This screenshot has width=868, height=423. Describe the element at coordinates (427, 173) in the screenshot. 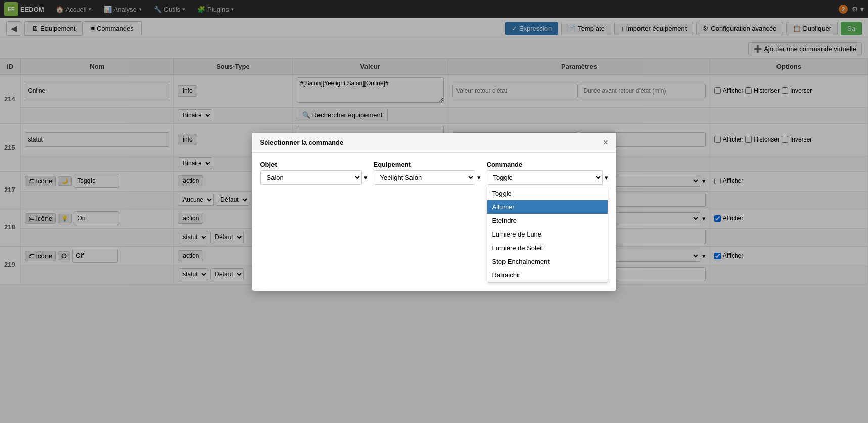

I see `equipement-col: Equipement Yeelight Salon ▾` at that location.